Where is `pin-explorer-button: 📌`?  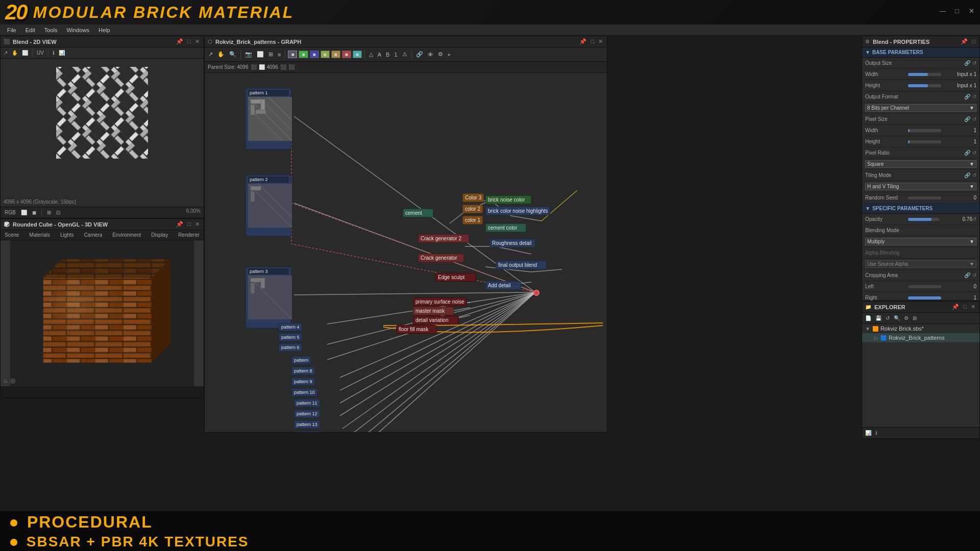
pin-explorer-button: 📌 is located at coordinates (955, 307).